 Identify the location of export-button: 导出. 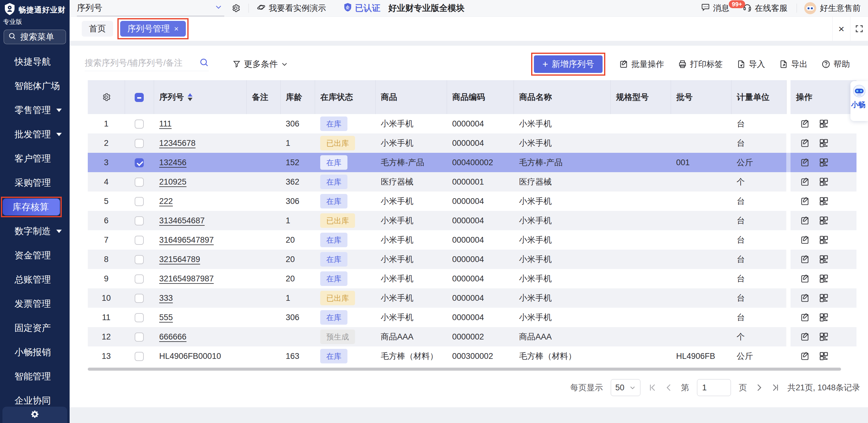
(793, 64).